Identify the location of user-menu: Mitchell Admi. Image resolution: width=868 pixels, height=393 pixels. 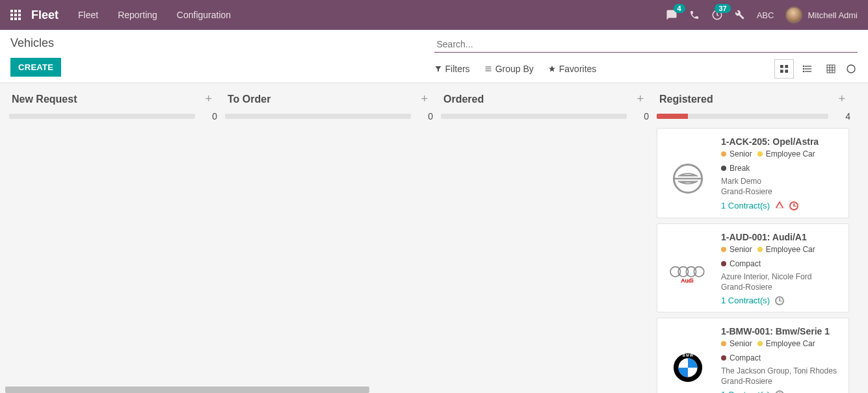
(822, 15).